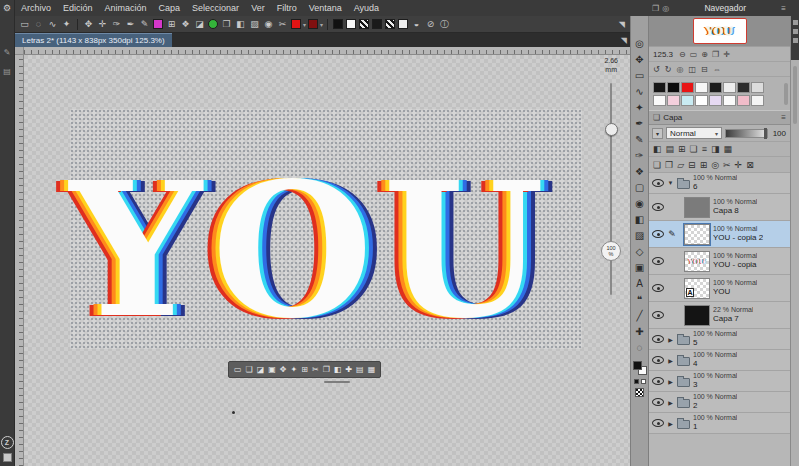 Image resolution: width=799 pixels, height=466 pixels. I want to click on fill-tool-icon: ◧, so click(640, 220).